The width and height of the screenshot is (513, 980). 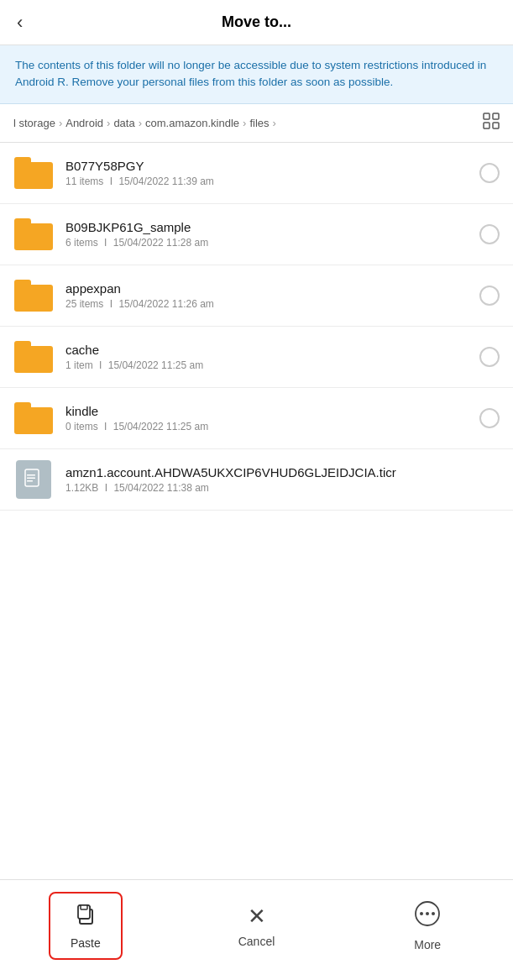 I want to click on file-meta: 25 items I 15/04/2022 11:26 am, so click(x=269, y=304).